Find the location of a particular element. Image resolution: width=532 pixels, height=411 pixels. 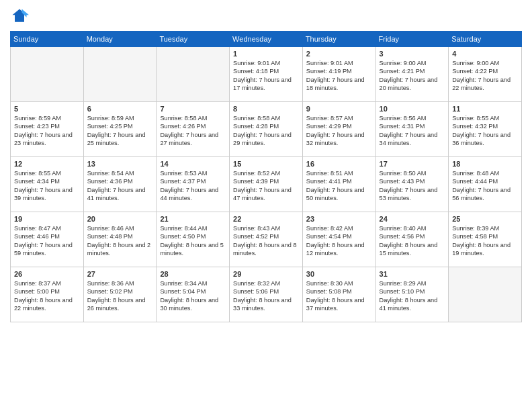

day-number: 9 is located at coordinates (339, 109).